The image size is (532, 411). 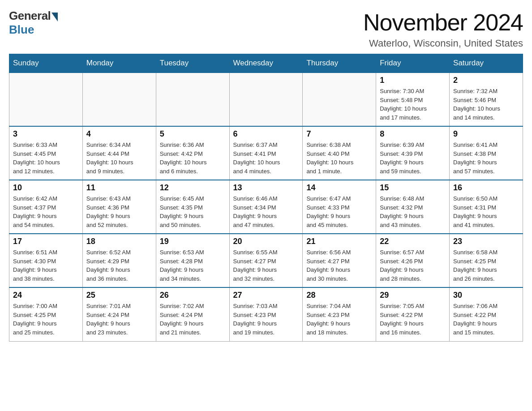 I want to click on calendar-cell: 10Sunrise: 6:42 AM Sunset: 4:37 PM Dayli…, so click(x=46, y=207).